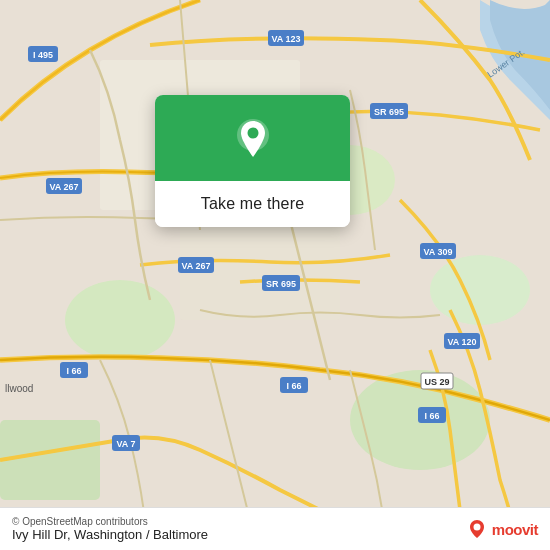 This screenshot has height=550, width=550. What do you see at coordinates (252, 204) in the screenshot?
I see `take-me-there-button: Take me there` at bounding box center [252, 204].